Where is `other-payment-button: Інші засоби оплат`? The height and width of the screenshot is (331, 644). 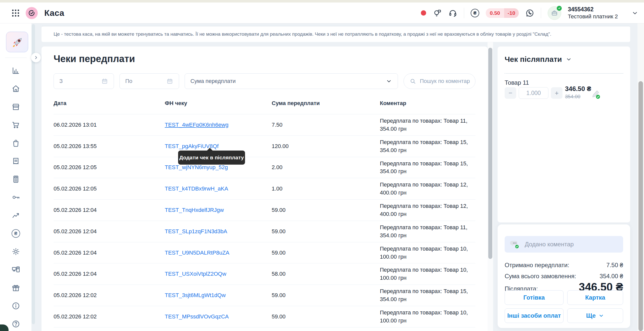 other-payment-button: Інші засоби оплат is located at coordinates (534, 316).